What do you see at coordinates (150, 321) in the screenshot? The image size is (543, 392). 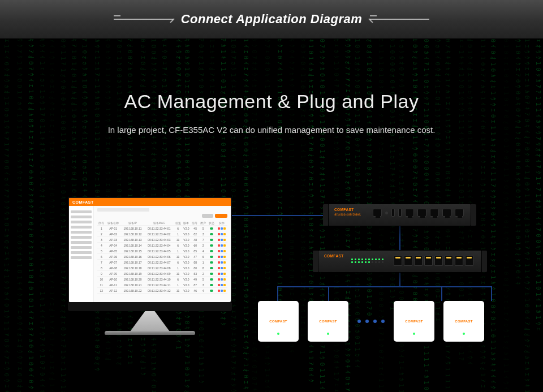 I see `monitor-stand` at bounding box center [150, 321].